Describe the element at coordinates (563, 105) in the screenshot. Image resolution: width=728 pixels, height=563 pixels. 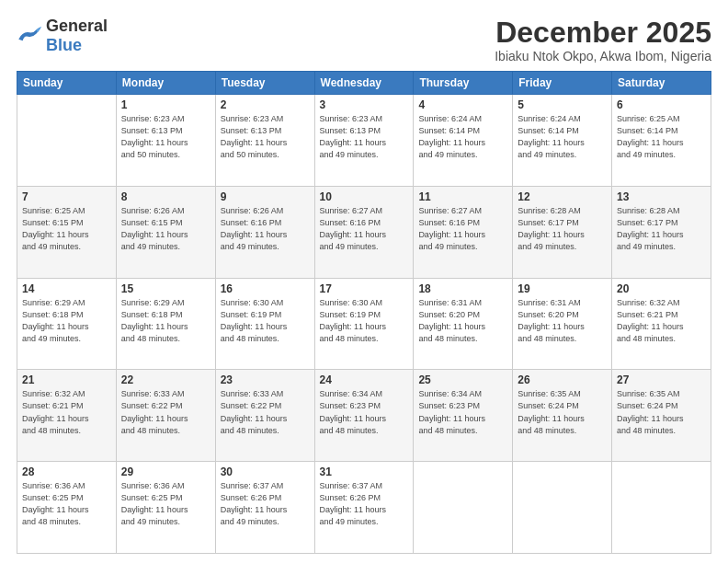
I see `day-number: 5` at that location.